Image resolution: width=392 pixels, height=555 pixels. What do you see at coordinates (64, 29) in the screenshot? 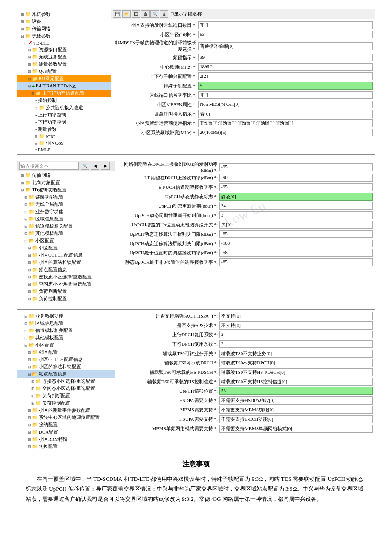
I see `tree-item-transport: ⊞ 📁 传输网络` at bounding box center [64, 29].